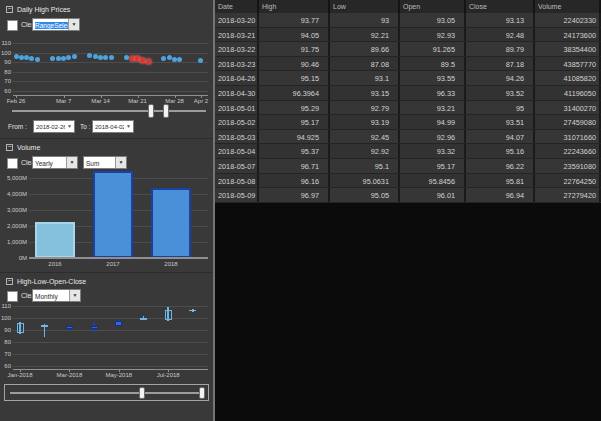  I want to click on table-row: 2018-03-2390.4687.0889.587.1843857770, so click(408, 64).